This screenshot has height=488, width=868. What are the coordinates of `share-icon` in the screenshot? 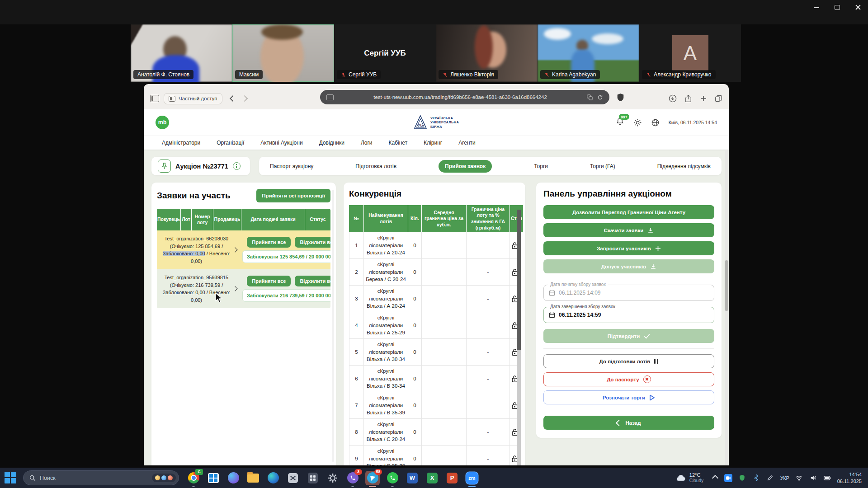 It's located at (688, 99).